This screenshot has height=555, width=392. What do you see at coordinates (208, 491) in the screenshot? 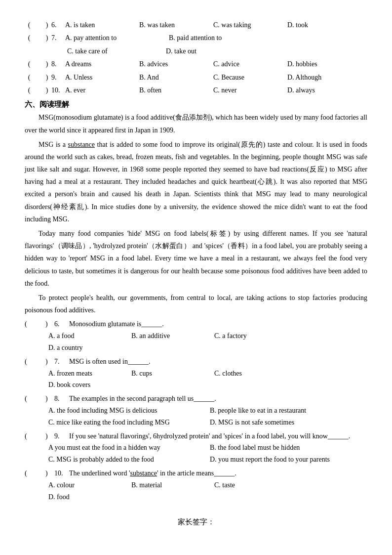
I see `rq10-options: A. colour B. material C. taste D. food` at bounding box center [208, 491].